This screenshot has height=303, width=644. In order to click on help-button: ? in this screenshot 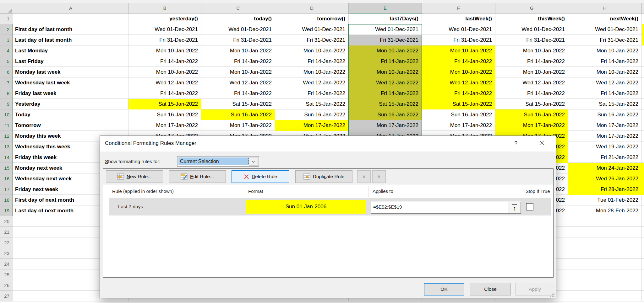, I will do `click(516, 143)`.